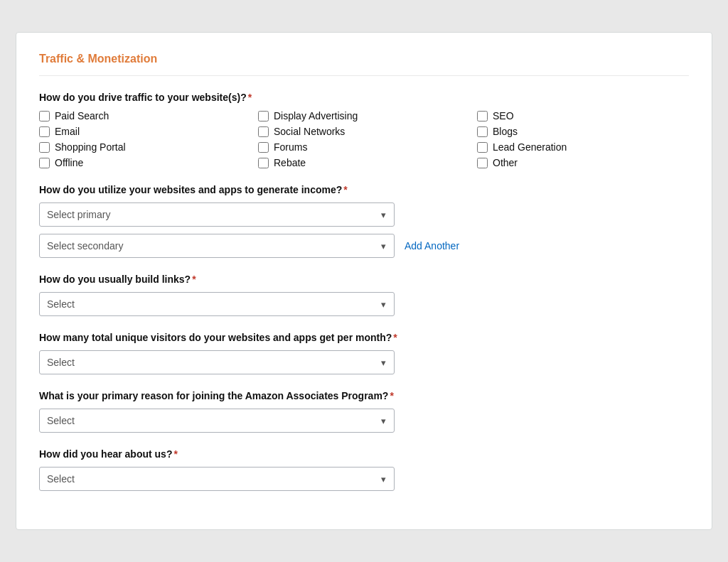  Describe the element at coordinates (364, 454) in the screenshot. I see `hear-question-label: How did you hear about us?*` at that location.